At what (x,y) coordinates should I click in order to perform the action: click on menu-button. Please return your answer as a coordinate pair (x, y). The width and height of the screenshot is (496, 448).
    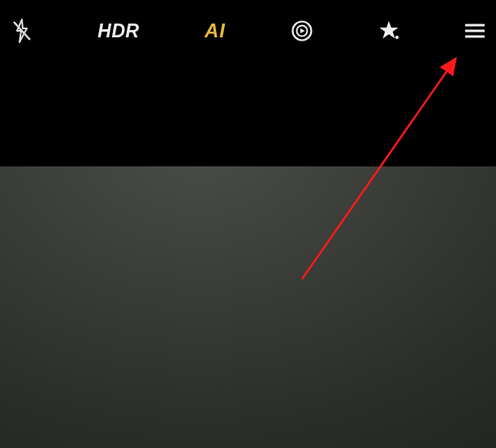
    Looking at the image, I should click on (475, 31).